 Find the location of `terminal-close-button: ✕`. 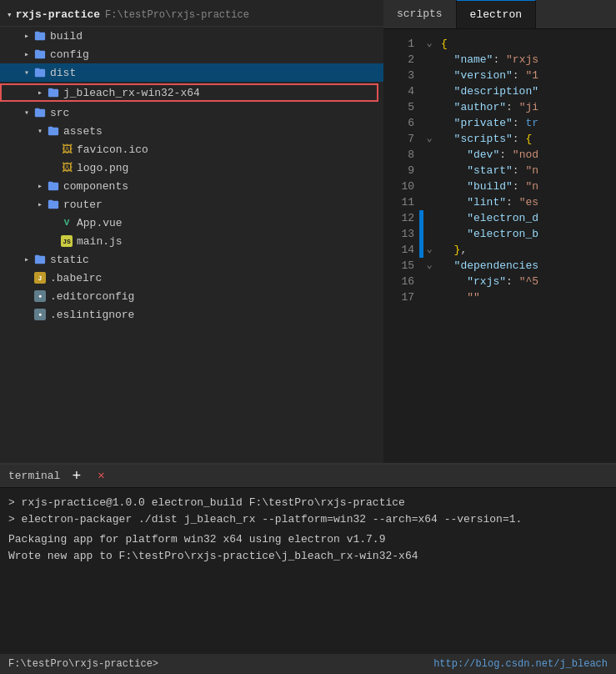

terminal-close-button: ✕ is located at coordinates (101, 476).